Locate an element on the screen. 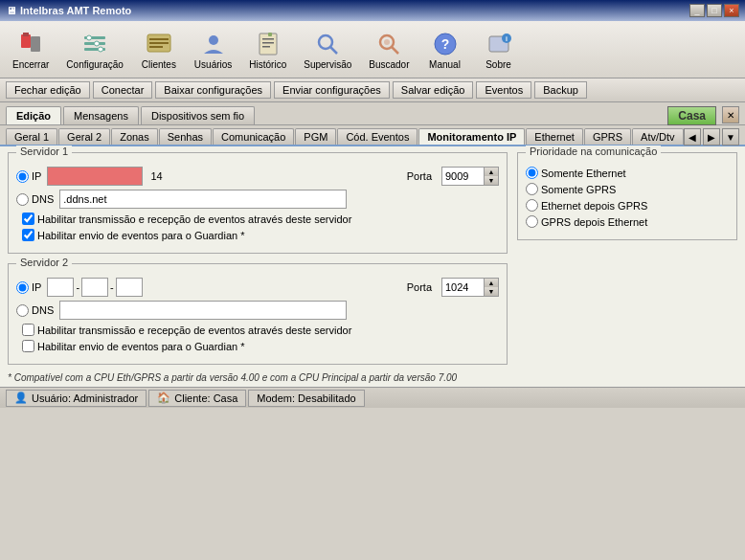 Image resolution: width=745 pixels, height=560 pixels. servidor2-ip-seg2 is located at coordinates (95, 287).